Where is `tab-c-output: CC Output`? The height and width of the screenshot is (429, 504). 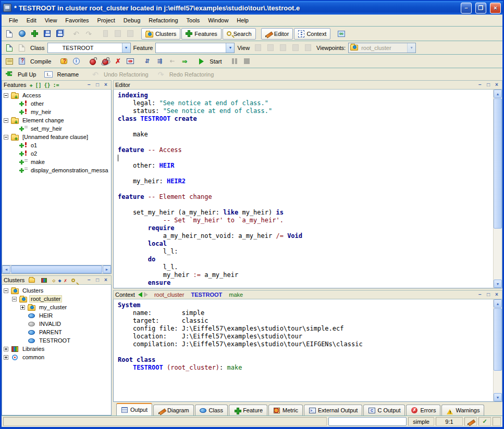 tab-c-output: CC Output is located at coordinates (384, 410).